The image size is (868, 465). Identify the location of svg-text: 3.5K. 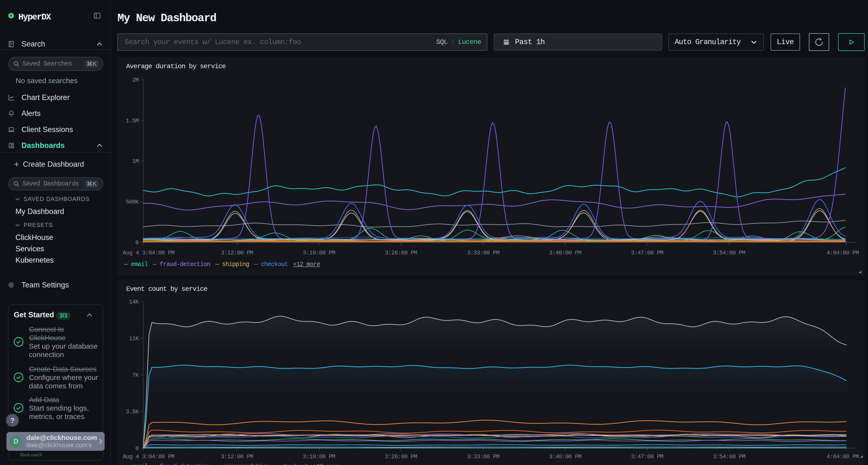
(132, 412).